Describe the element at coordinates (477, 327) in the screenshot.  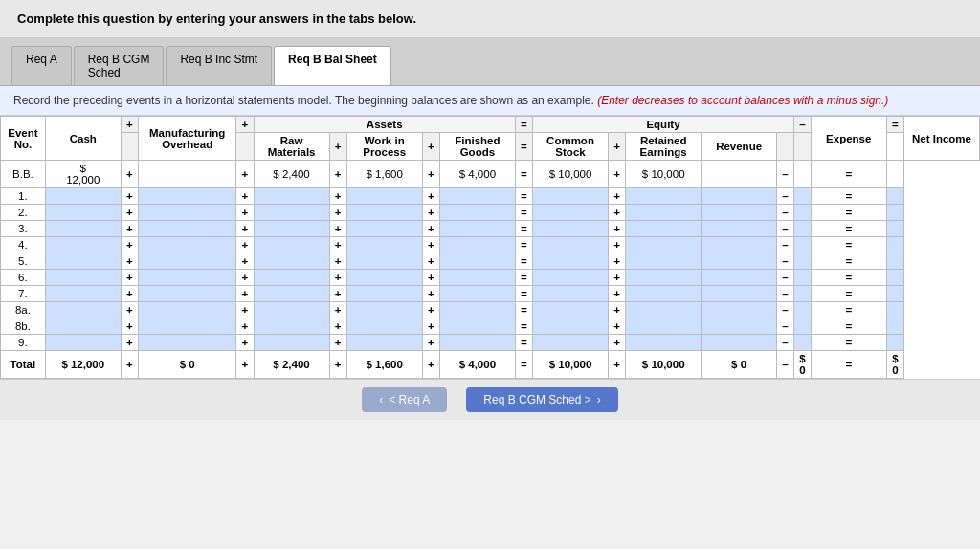
I see `input-fg-8b` at that location.